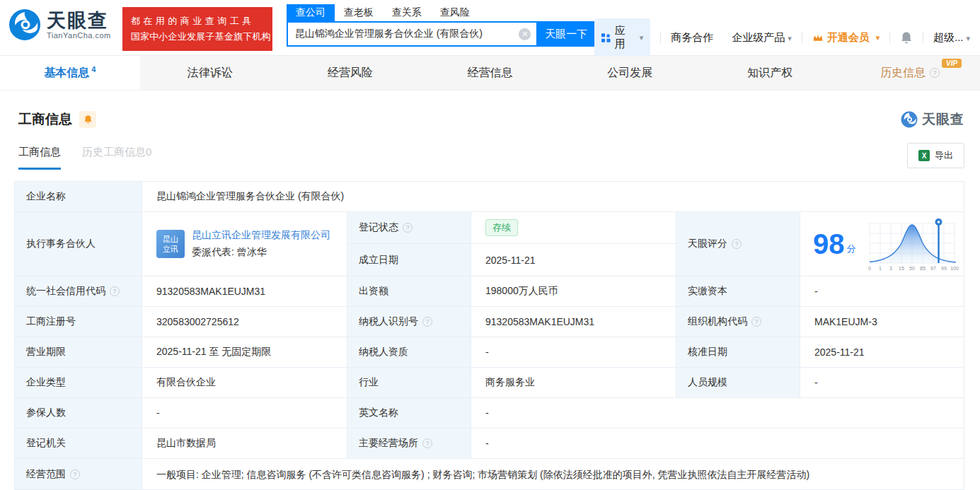 The width and height of the screenshot is (980, 490). What do you see at coordinates (311, 13) in the screenshot?
I see `search-tab-company: 查公司` at bounding box center [311, 13].